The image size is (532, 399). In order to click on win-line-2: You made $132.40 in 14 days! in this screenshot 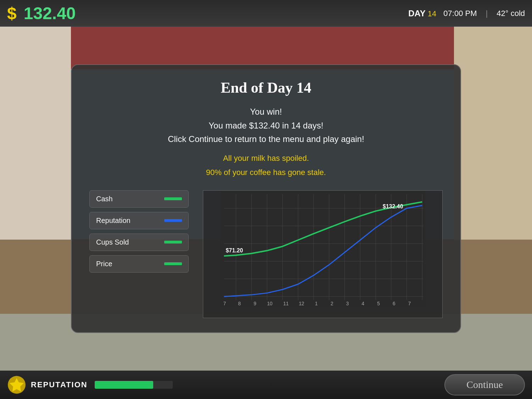, I will do `click(266, 126)`.